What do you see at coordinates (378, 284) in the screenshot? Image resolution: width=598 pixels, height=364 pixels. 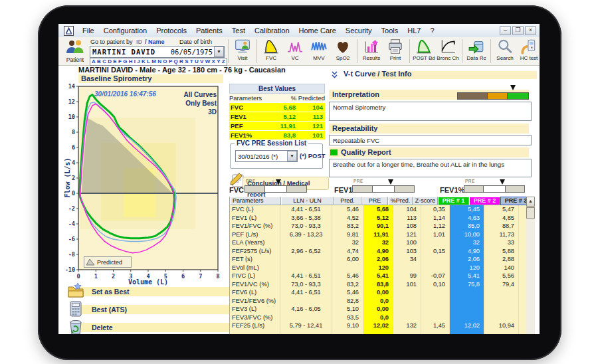 I see `table-row: FEV1/VC (%)73,0 - 93,383,283,81010,1075,…` at bounding box center [378, 284].